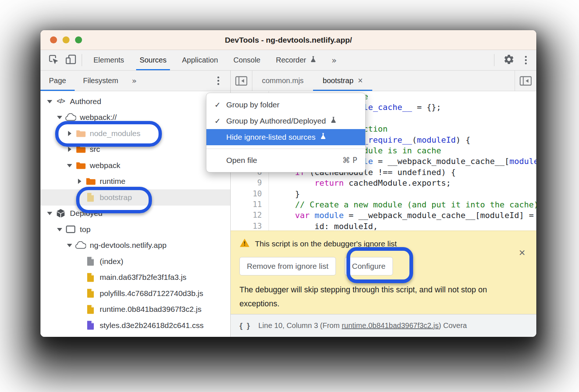 Image resolution: width=579 pixels, height=392 pixels. Describe the element at coordinates (250, 183) in the screenshot. I see `line-number: 9` at that location.